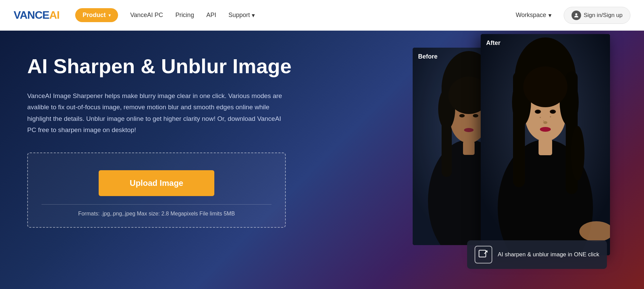  I want to click on product-menu-button: Product ▾, so click(97, 15).